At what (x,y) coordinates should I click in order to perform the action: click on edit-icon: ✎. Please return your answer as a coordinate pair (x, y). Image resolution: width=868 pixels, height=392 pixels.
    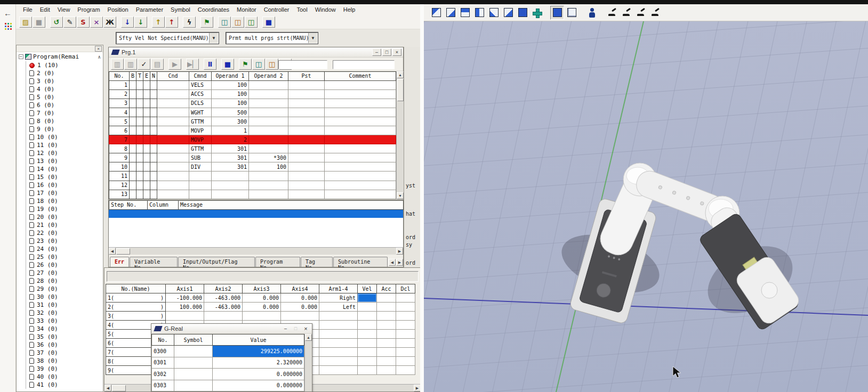
    Looking at the image, I should click on (70, 22).